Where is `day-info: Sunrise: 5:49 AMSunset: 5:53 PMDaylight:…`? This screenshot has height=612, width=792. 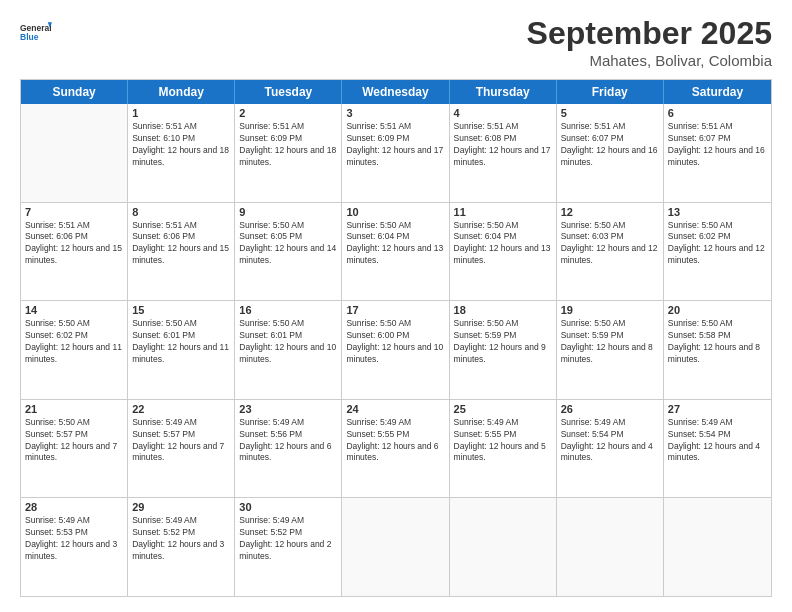 day-info: Sunrise: 5:49 AMSunset: 5:53 PMDaylight:… is located at coordinates (74, 539).